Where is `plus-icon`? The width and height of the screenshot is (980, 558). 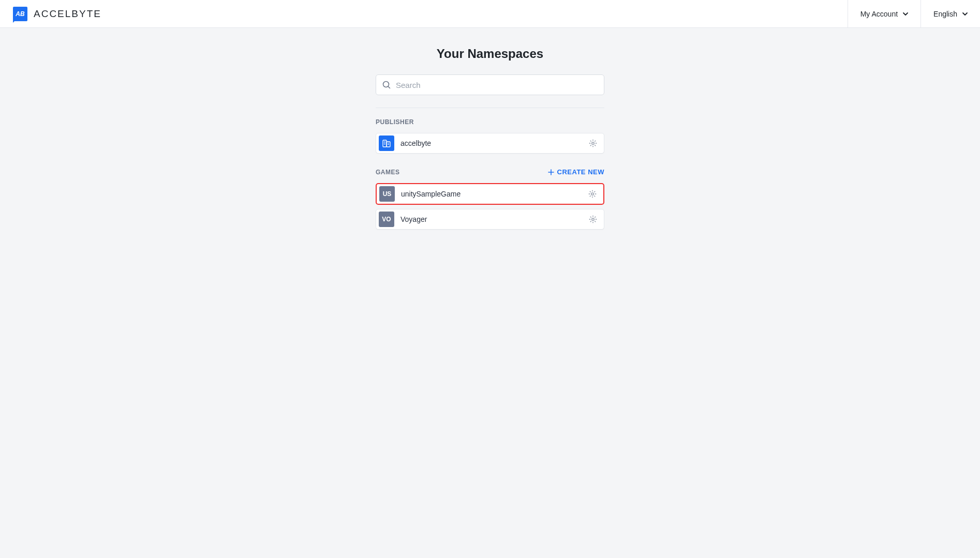 plus-icon is located at coordinates (551, 172).